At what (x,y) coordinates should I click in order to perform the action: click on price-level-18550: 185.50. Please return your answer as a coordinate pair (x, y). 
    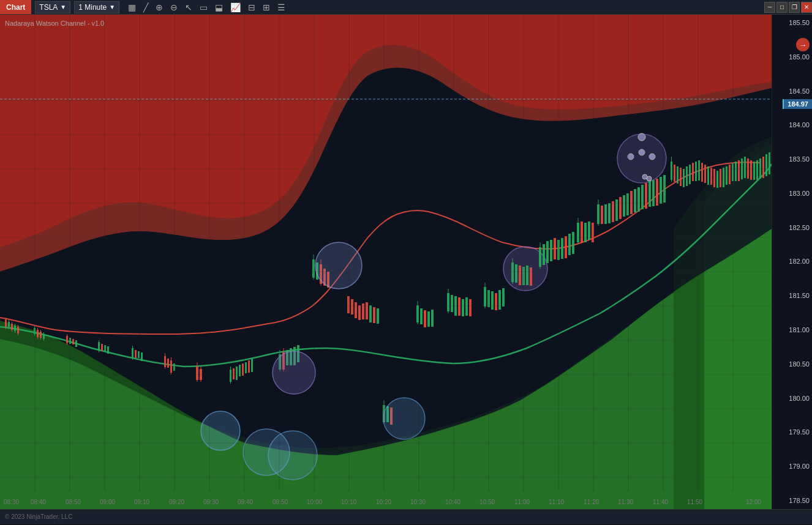
    Looking at the image, I should click on (792, 23).